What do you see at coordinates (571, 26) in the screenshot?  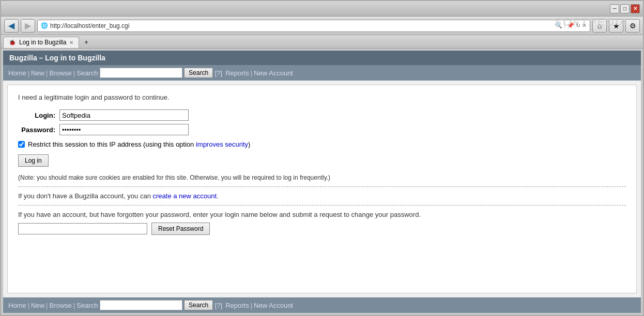 I see `address-icons: 🔍 | 📌 ↻ ✕` at bounding box center [571, 26].